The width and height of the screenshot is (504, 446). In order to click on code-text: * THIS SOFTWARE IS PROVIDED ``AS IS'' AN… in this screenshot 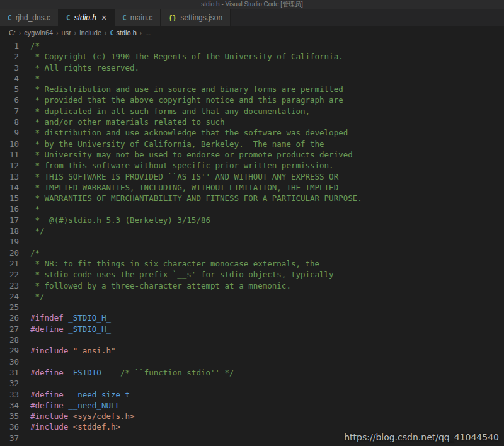, I will do `click(179, 176)`.